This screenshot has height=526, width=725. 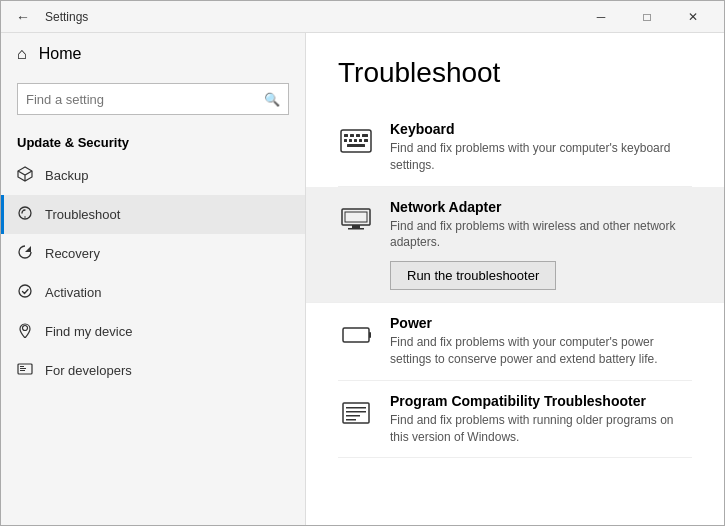 I want to click on sidebar-item-label: Recovery, so click(x=72, y=254).